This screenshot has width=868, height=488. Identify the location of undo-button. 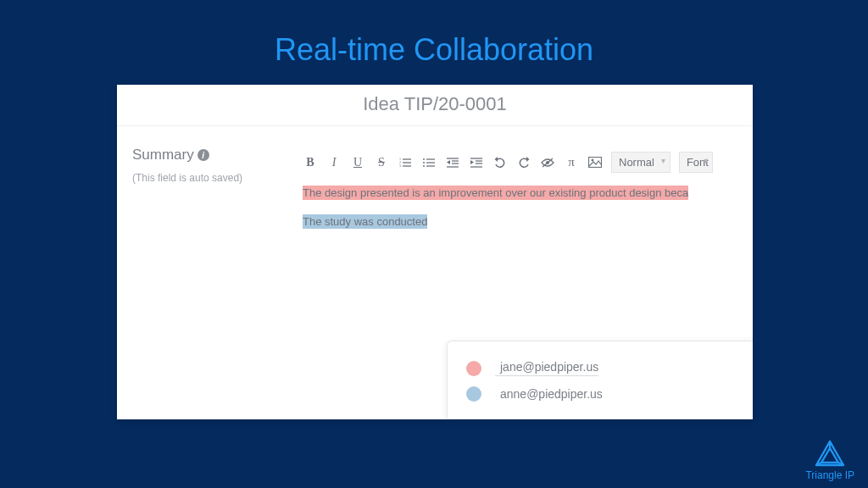
(500, 163).